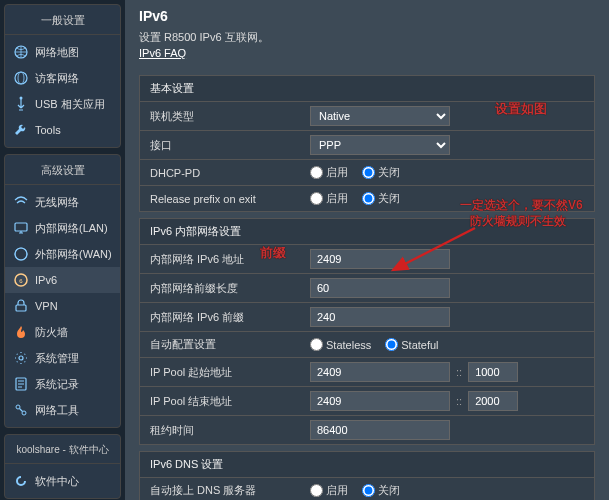  What do you see at coordinates (367, 146) in the screenshot?
I see `row-iface: 接口 PPP` at bounding box center [367, 146].